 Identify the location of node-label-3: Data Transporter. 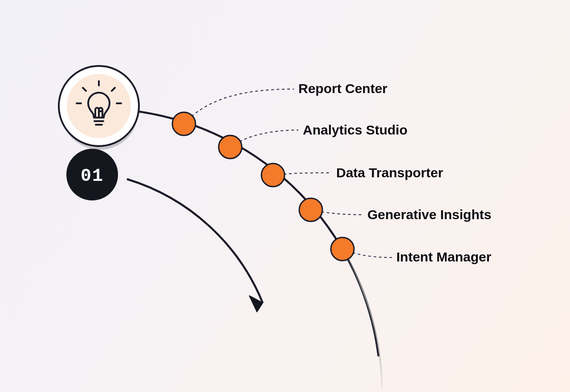
(390, 173).